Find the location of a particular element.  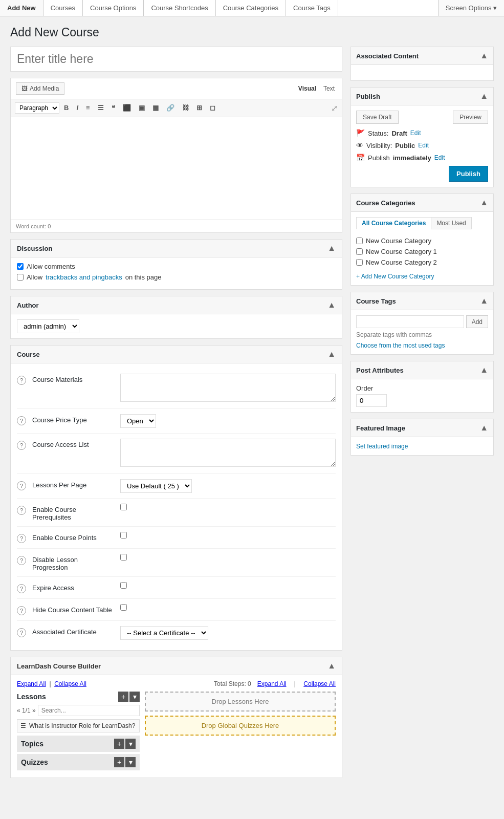

nav-courses: Courses is located at coordinates (63, 8).